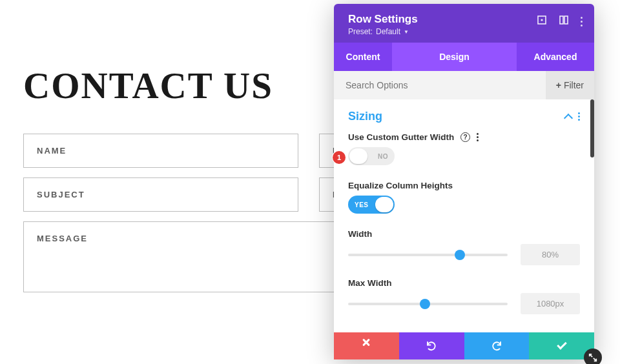  Describe the element at coordinates (478, 137) in the screenshot. I see `option-more-icon` at that location.